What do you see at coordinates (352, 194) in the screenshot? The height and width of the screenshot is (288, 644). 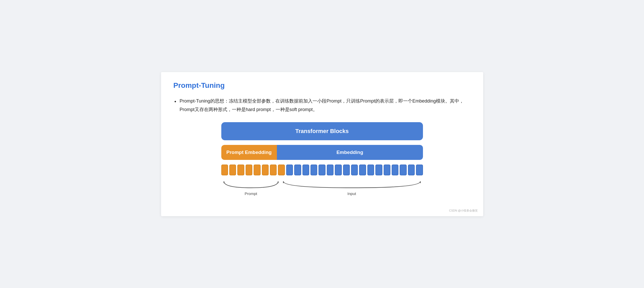 I see `brace-right-label: Input` at bounding box center [352, 194].